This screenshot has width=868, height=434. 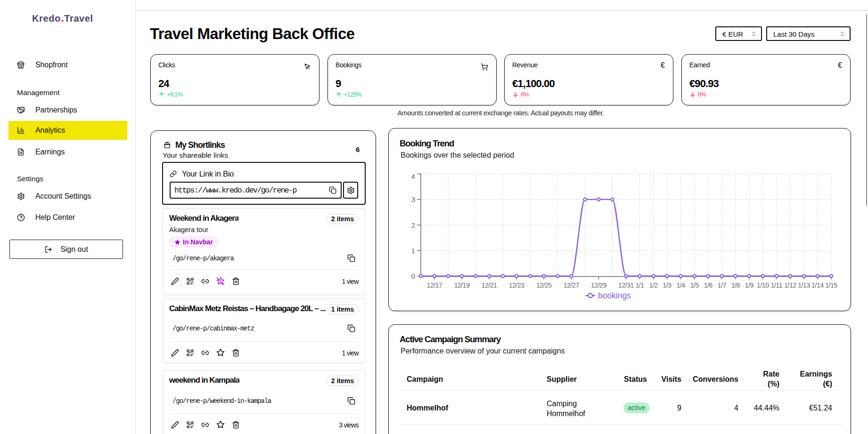 I want to click on svg-text: 0, so click(x=413, y=276).